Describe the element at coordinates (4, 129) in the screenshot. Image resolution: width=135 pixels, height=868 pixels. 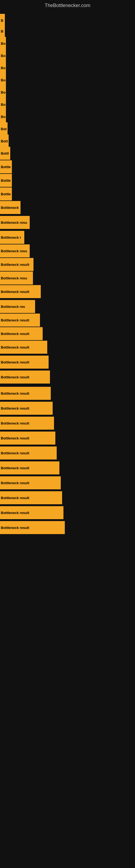
I see `result-bar: Bot` at that location.